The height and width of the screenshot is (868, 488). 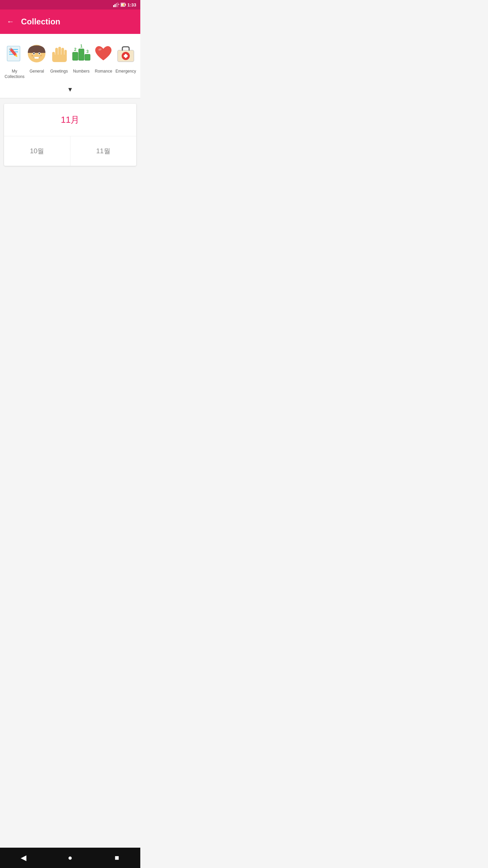 What do you see at coordinates (70, 60) in the screenshot?
I see `category-row: My Collections` at bounding box center [70, 60].